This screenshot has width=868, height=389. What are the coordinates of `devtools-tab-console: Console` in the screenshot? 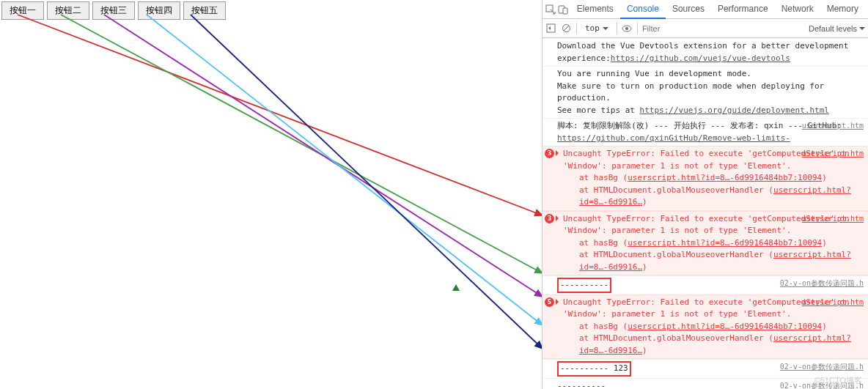 It's located at (643, 10).